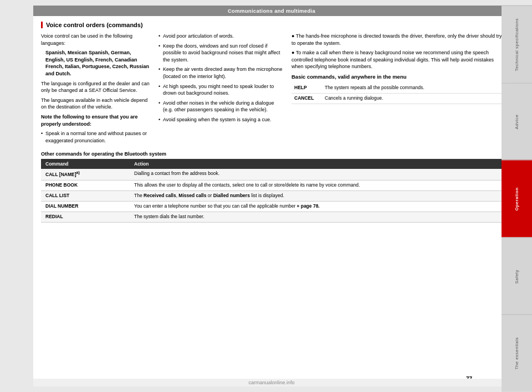  Describe the element at coordinates (272, 174) in the screenshot. I see `table-row: CALL [NAME]a) Dialling a contact from th…` at that location.